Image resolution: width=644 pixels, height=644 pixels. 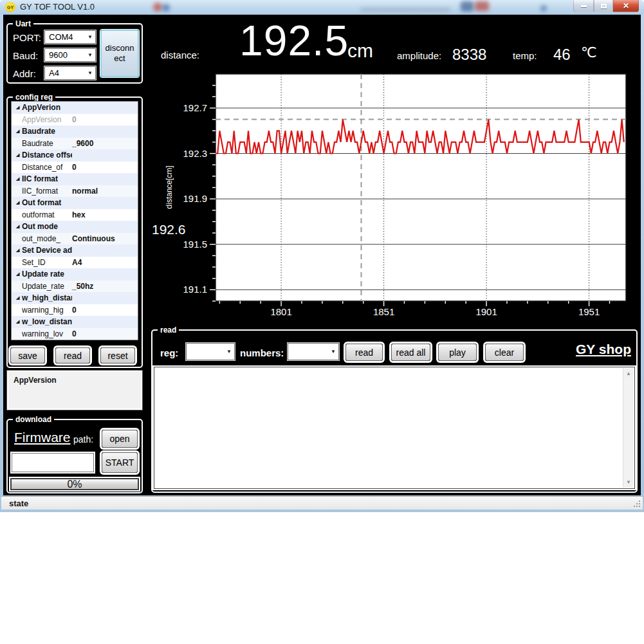 What do you see at coordinates (61, 37) in the screenshot?
I see `port-value: COM4` at bounding box center [61, 37].